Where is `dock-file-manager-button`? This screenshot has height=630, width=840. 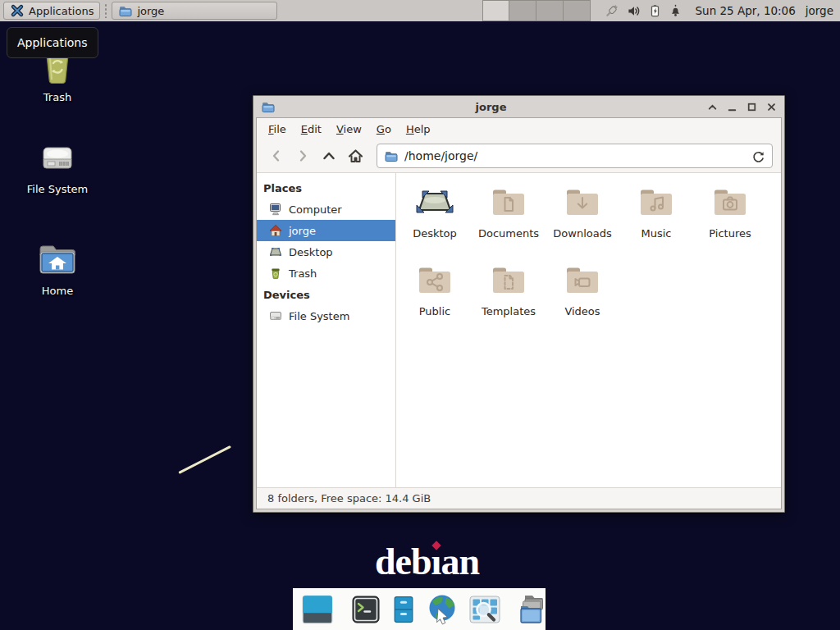
dock-file-manager-button is located at coordinates (533, 609).